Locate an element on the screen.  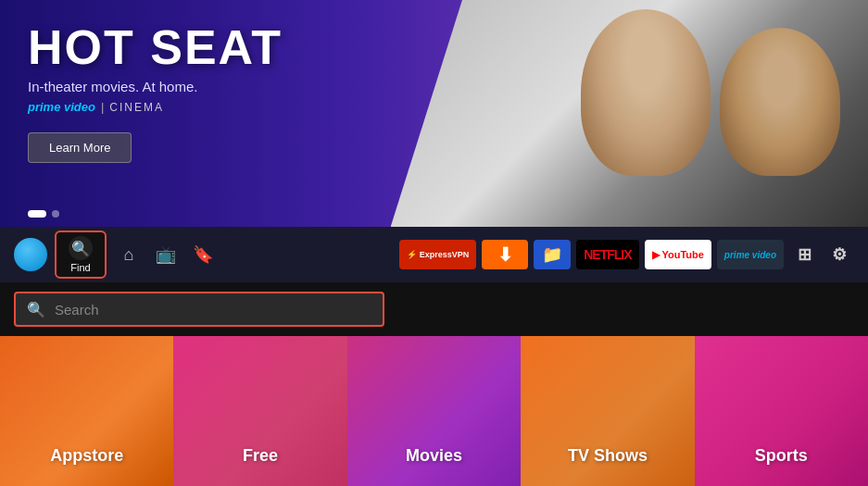
hero-brand: prime video | CINEMA is located at coordinates (156, 107).